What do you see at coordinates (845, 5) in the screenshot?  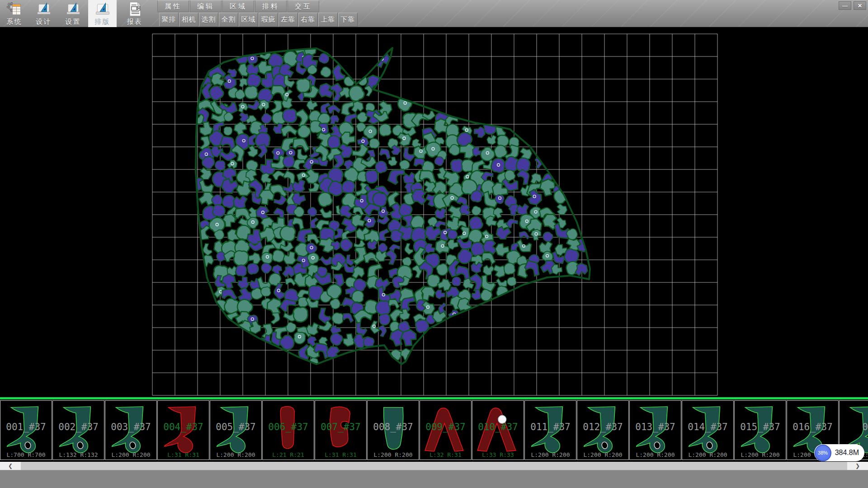 I see `minimize-button: —` at bounding box center [845, 5].